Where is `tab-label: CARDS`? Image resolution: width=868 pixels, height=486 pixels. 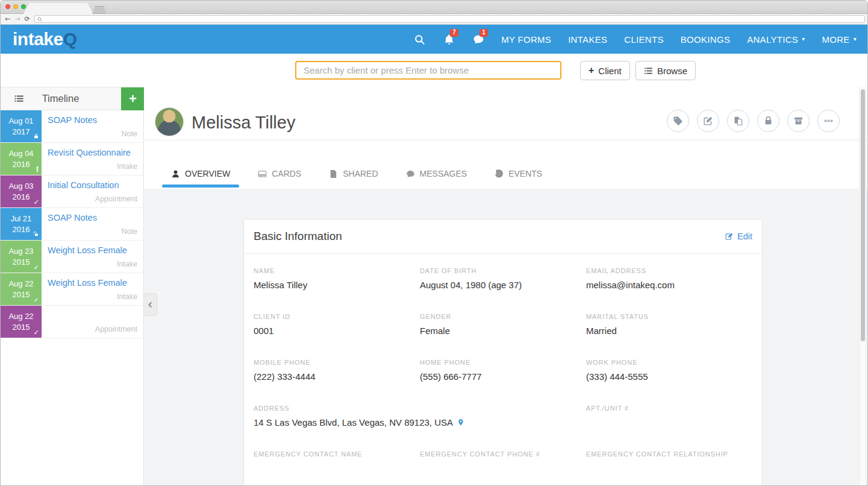 tab-label: CARDS is located at coordinates (287, 174).